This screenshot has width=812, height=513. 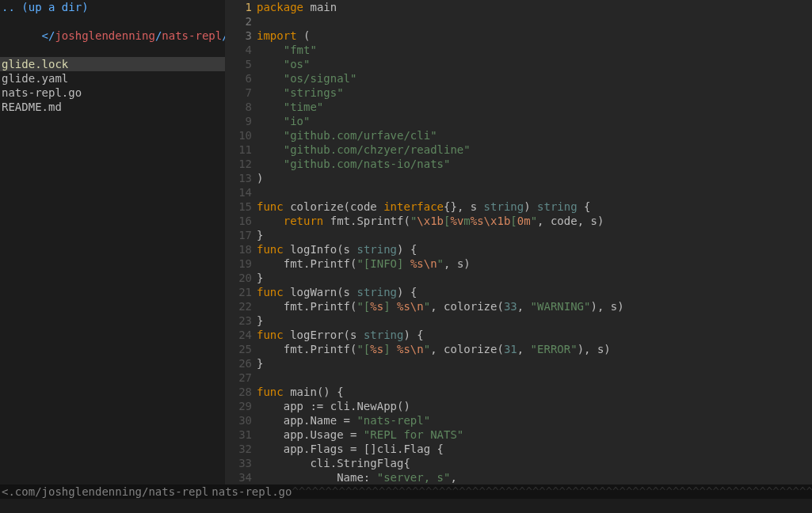 I want to click on status-filename: nats-repl.go, so click(x=250, y=492).